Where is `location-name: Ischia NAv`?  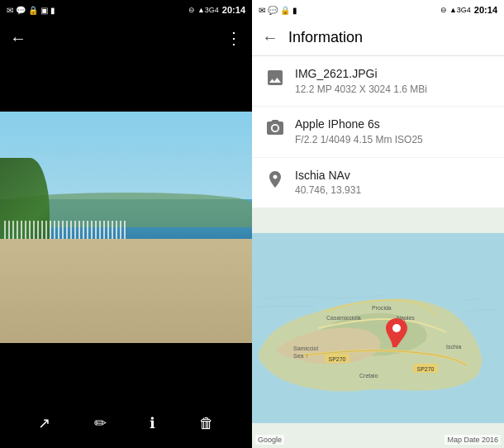 location-name: Ischia NAv is located at coordinates (393, 176).